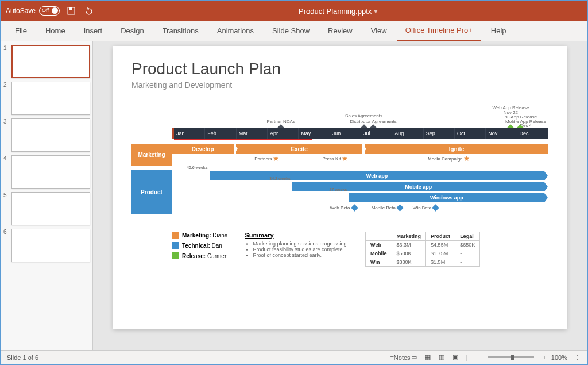  Describe the element at coordinates (544, 358) in the screenshot. I see `zoom-in-button: +` at that location.